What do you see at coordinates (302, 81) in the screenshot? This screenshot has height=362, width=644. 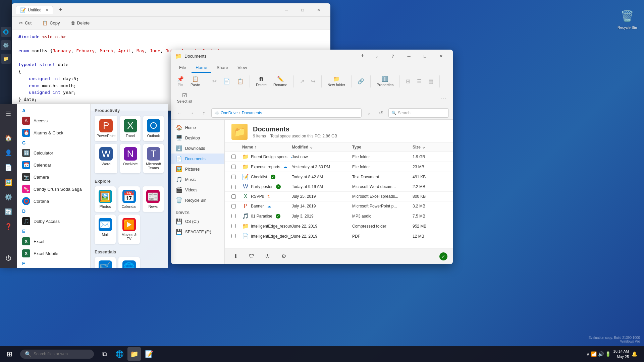 I see `move-button: ↗` at bounding box center [302, 81].